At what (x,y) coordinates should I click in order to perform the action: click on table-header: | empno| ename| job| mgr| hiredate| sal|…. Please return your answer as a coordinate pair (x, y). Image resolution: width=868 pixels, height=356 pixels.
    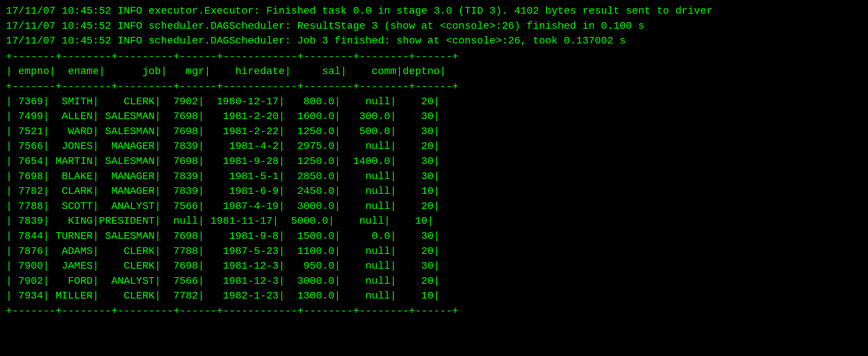
    Looking at the image, I should click on (226, 71).